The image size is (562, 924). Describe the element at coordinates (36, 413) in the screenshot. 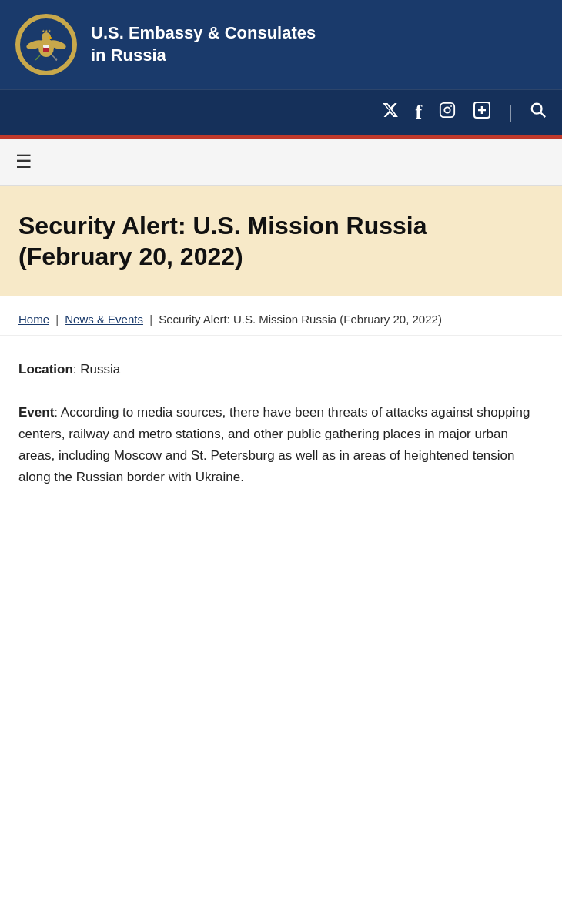

I see `event-label: Event` at that location.